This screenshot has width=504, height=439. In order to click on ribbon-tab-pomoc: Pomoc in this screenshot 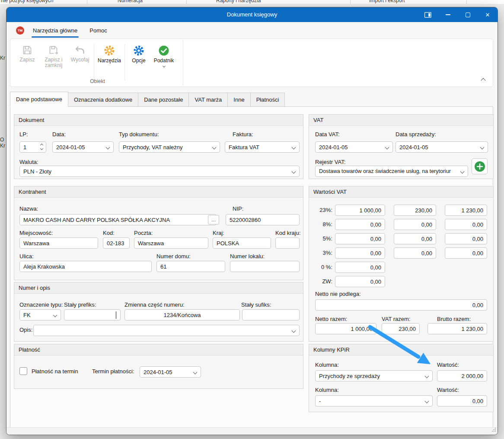, I will do `click(98, 30)`.